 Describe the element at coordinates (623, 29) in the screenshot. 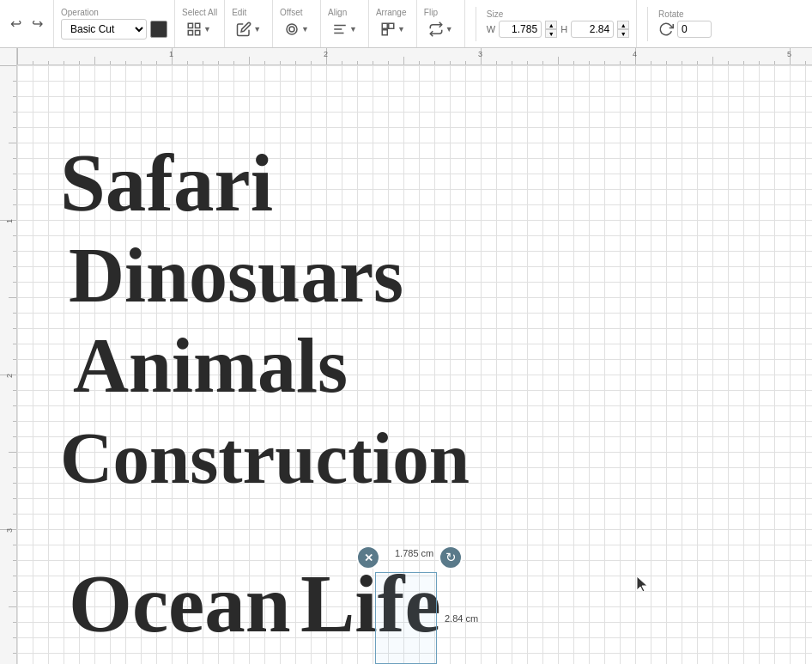

I see `height-spinner: ▲ ▼` at that location.